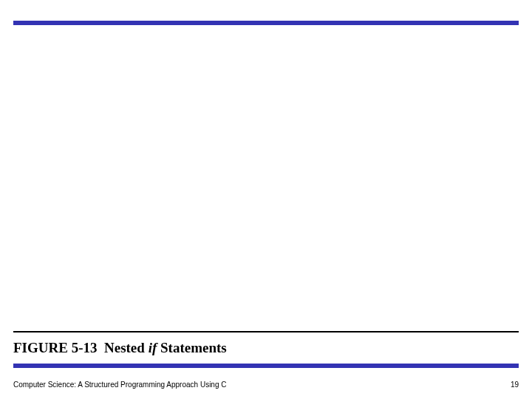  I want to click on bottom-horizontal-rule, so click(266, 366).